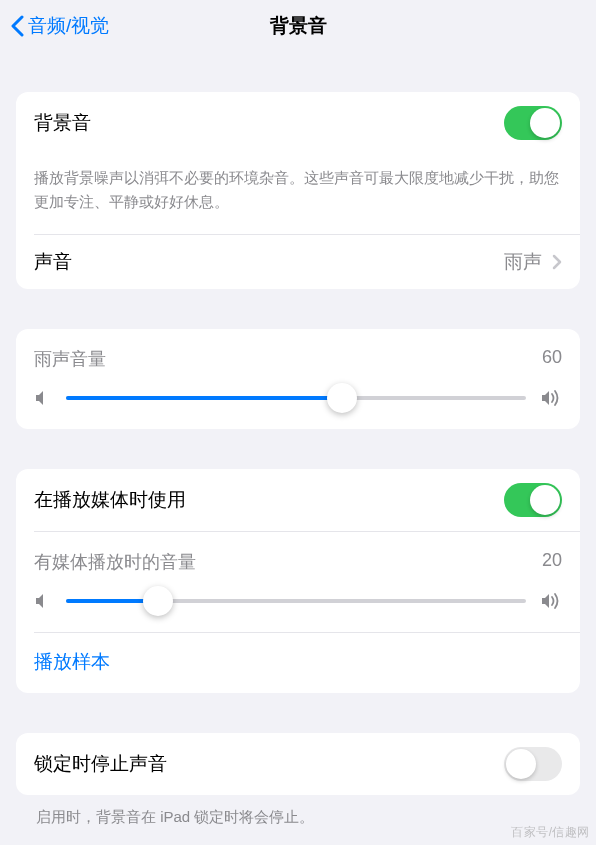  What do you see at coordinates (298, 262) in the screenshot?
I see `sound-row: 声音 雨声` at bounding box center [298, 262].